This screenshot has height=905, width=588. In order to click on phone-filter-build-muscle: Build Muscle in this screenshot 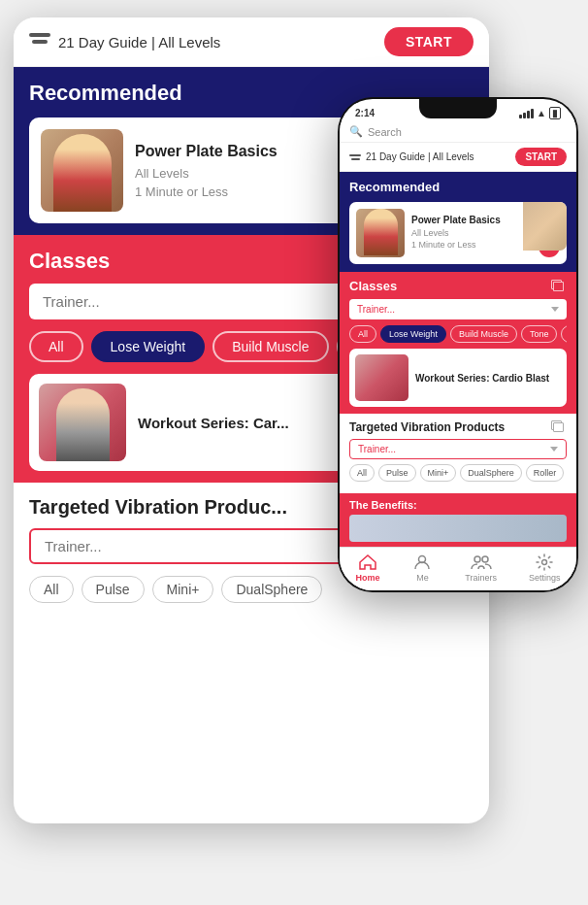, I will do `click(483, 334)`.